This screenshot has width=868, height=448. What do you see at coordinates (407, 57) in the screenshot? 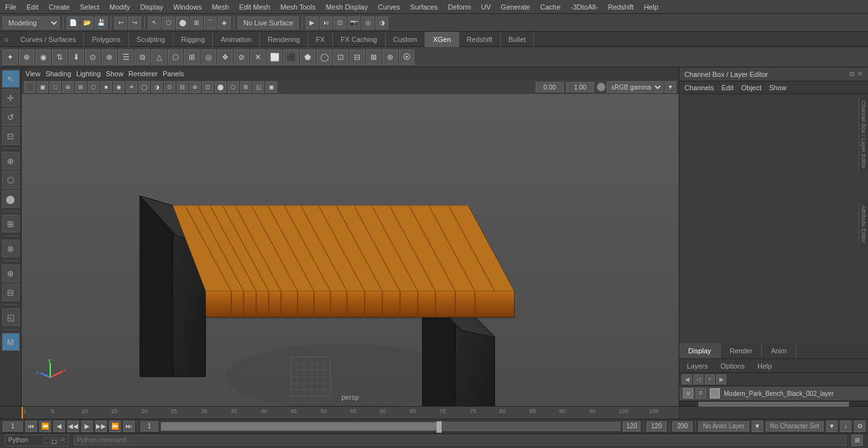
I see `icon-xgen25: ⦿` at bounding box center [407, 57].